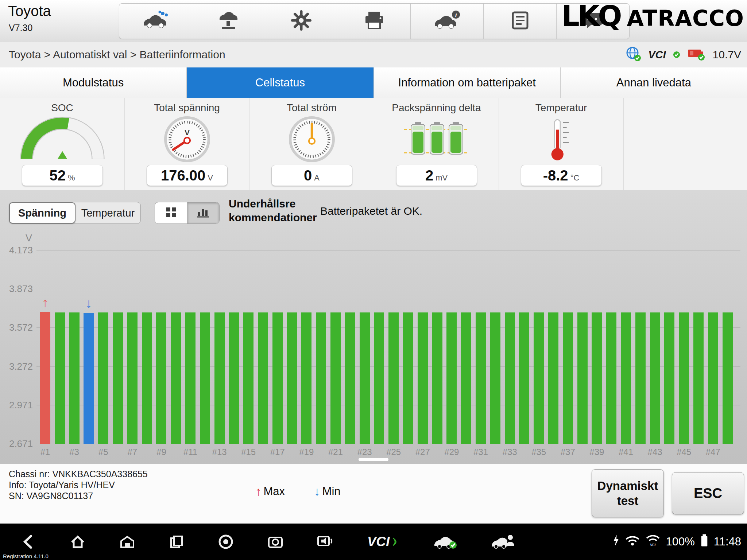 This screenshot has height=560, width=747. What do you see at coordinates (275, 542) in the screenshot?
I see `camera-icon` at bounding box center [275, 542].